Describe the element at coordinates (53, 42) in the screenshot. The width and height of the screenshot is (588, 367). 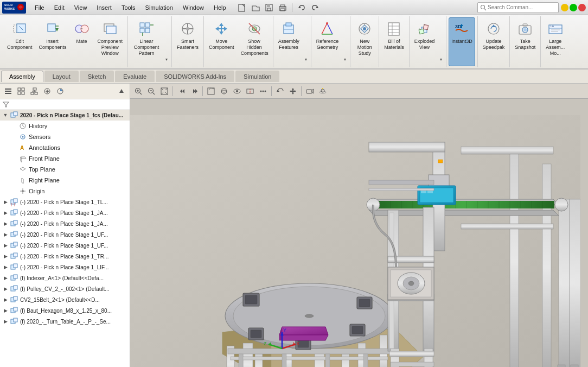
I see `insert-components-btn: InsertComponents` at that location.